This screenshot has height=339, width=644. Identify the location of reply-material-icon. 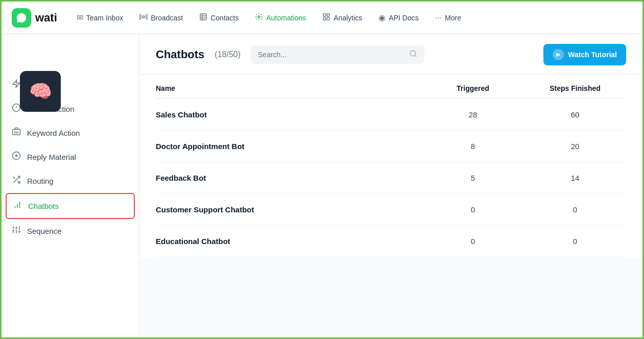
(16, 157).